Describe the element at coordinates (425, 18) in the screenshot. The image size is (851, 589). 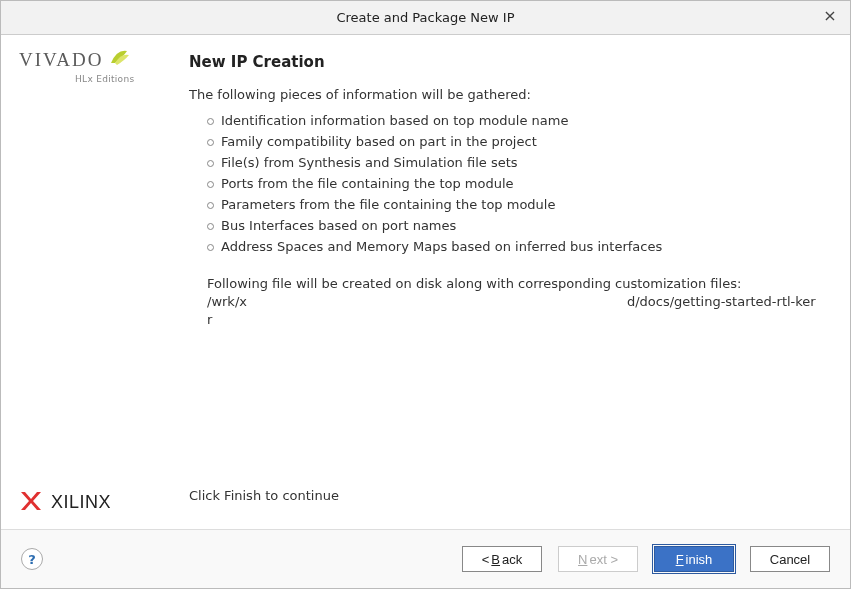
I see `dialog-title: Create and Package New IP` at that location.